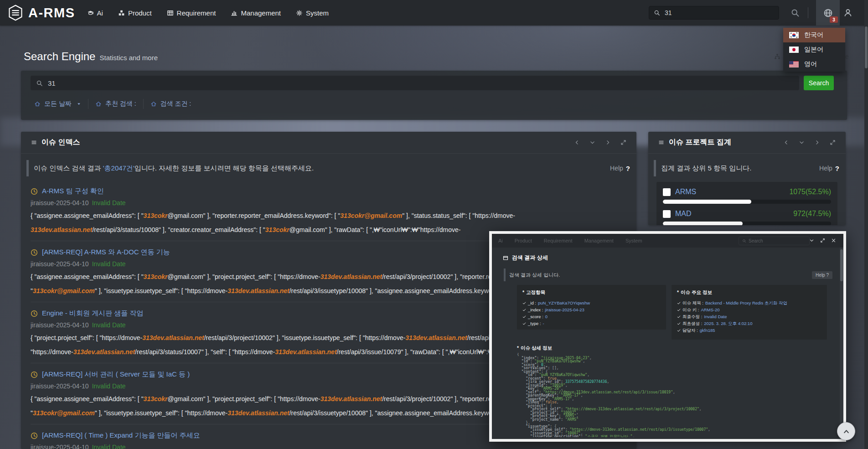 The height and width of the screenshot is (449, 868). What do you see at coordinates (846, 431) in the screenshot?
I see `scroll-to-top-button` at bounding box center [846, 431].